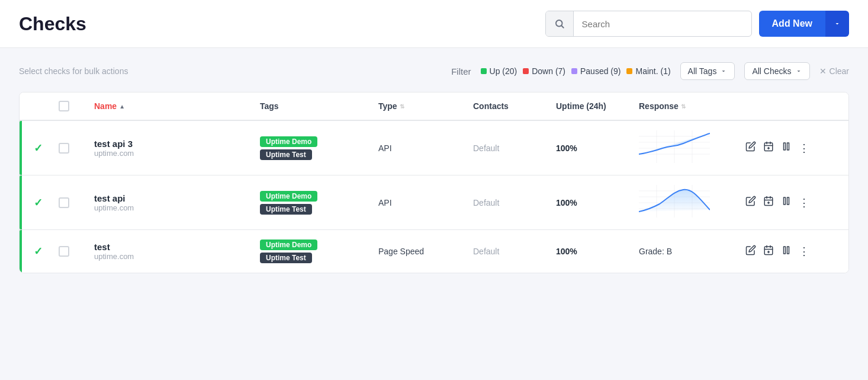 Image resolution: width=868 pixels, height=380 pixels. What do you see at coordinates (697, 24) in the screenshot?
I see `header-actions: Add New` at bounding box center [697, 24].